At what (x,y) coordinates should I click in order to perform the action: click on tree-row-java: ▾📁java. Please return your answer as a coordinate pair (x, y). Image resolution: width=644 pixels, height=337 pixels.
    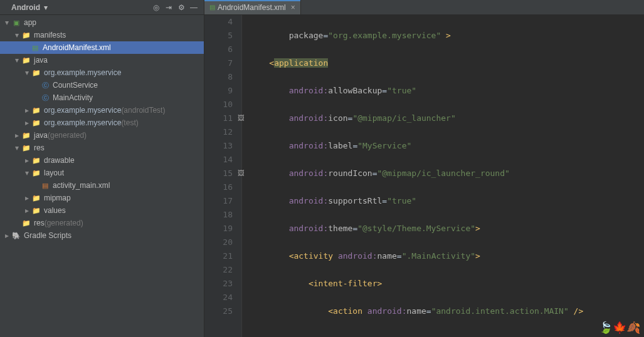
    Looking at the image, I should click on (102, 60).